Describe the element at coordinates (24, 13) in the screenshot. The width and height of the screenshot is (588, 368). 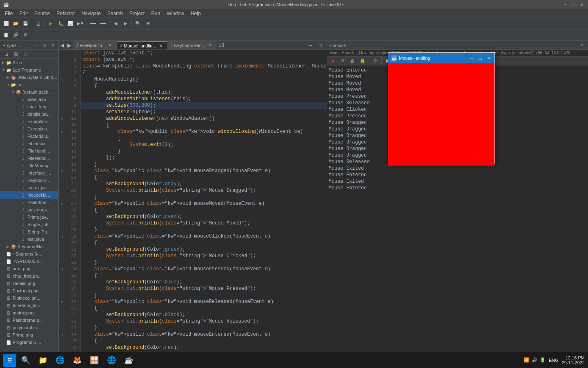
I see `menu-edit: Edit` at that location.